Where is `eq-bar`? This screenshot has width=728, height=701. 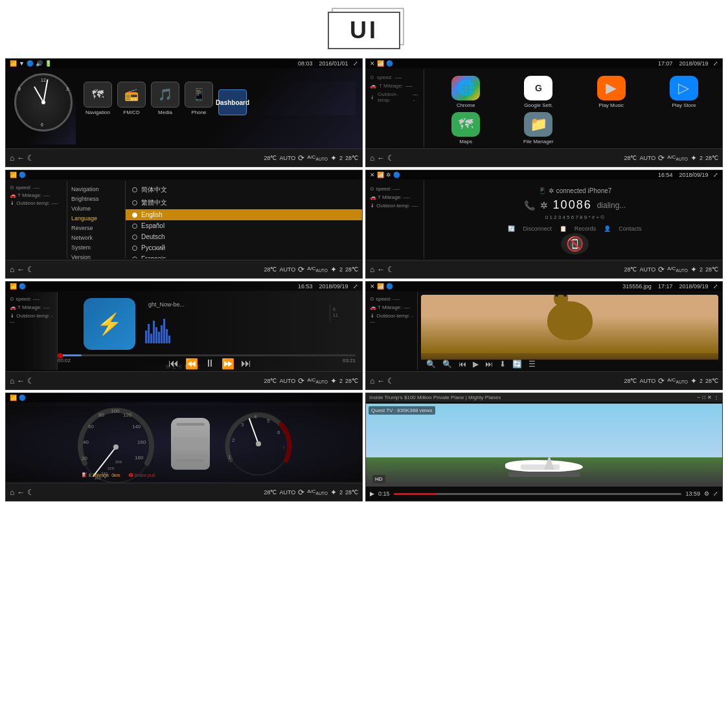
eq-bar is located at coordinates (149, 334).